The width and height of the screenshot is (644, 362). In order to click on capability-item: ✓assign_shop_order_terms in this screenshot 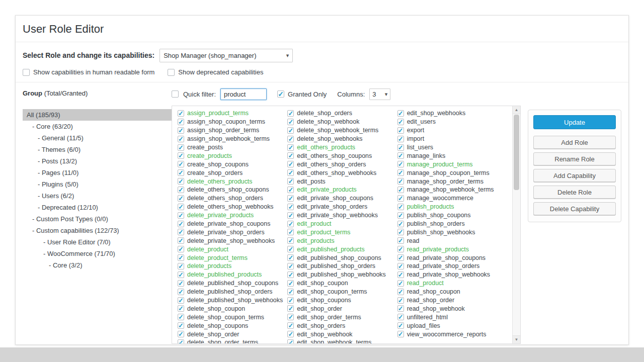, I will do `click(232, 131)`.